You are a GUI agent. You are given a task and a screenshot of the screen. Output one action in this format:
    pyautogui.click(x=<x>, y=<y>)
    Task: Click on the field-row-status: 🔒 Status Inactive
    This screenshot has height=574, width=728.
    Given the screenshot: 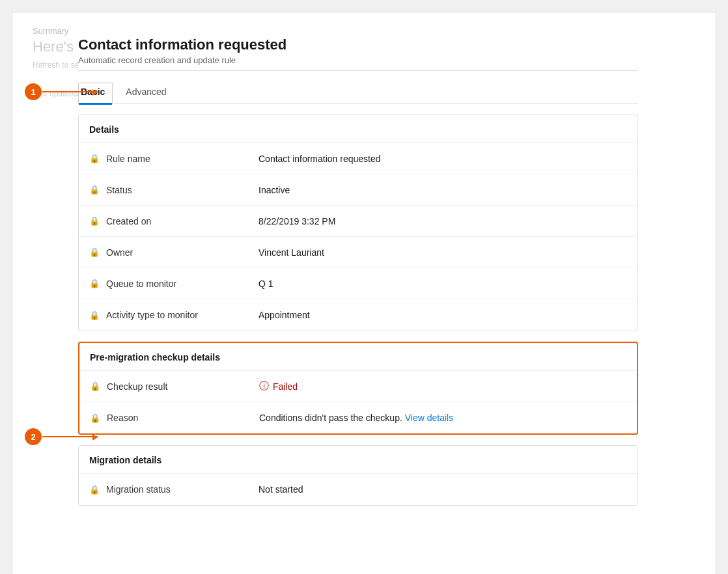 What is the action you would take?
    pyautogui.click(x=358, y=190)
    